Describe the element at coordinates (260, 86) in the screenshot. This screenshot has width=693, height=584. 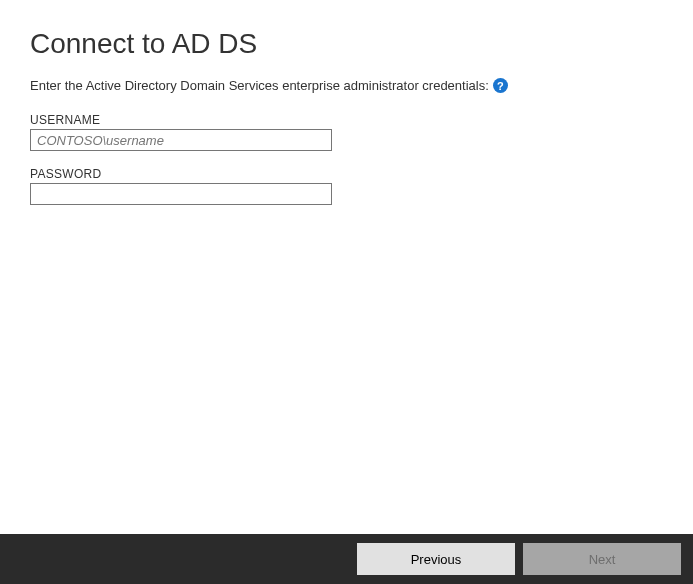
I see `instruction-text: Enter the Active Directory Domain Servic…` at that location.